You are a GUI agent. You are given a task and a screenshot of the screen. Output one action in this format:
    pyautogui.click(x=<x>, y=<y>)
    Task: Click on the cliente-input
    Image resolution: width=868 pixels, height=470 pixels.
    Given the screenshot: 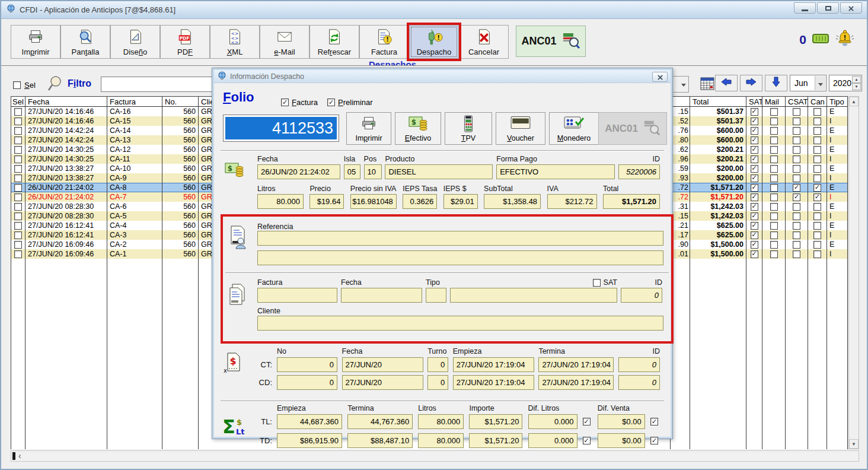 What is the action you would take?
    pyautogui.click(x=460, y=323)
    